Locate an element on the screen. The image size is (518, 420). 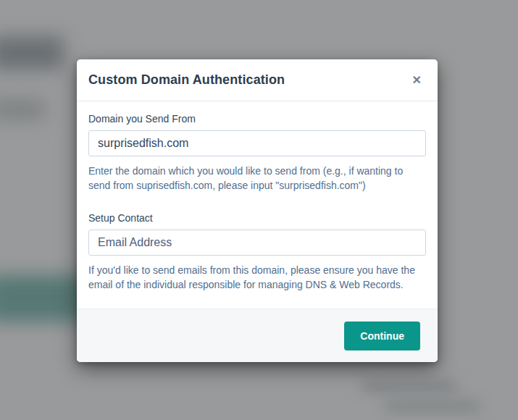
close-icon: ✕ is located at coordinates (417, 80).